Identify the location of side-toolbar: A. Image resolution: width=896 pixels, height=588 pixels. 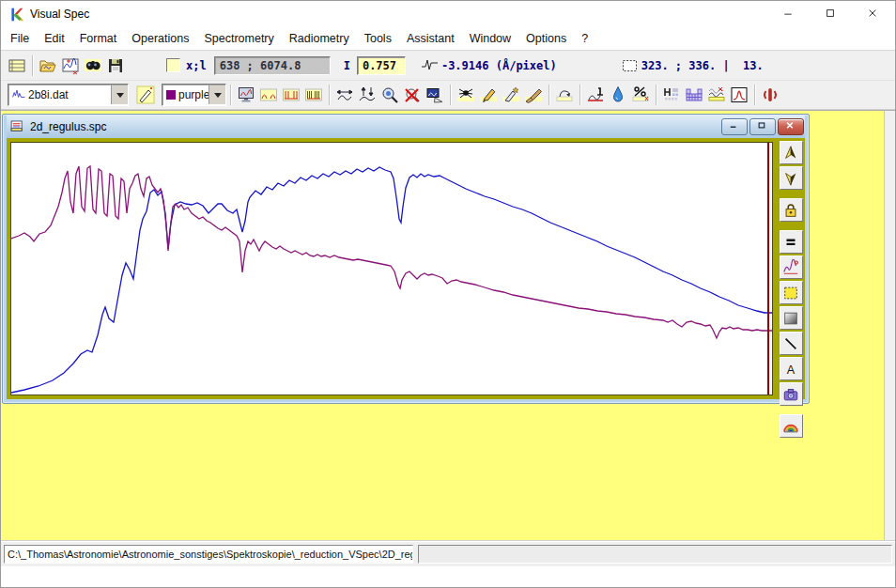
(791, 269).